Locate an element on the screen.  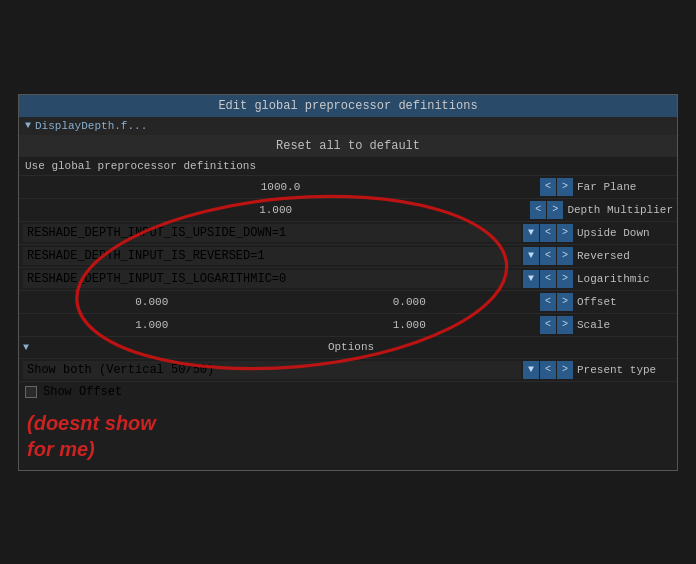
present-type-btn-group: ▼ < > is located at coordinates (548, 370).